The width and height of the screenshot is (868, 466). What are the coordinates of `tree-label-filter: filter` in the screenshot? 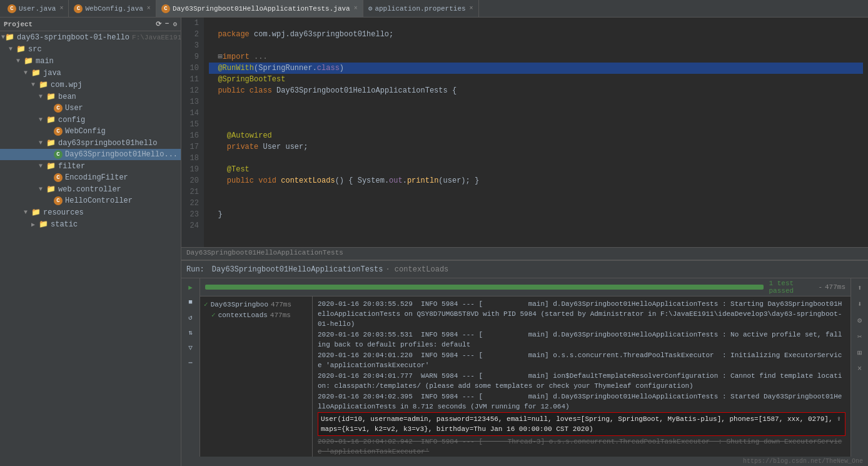 It's located at (71, 166).